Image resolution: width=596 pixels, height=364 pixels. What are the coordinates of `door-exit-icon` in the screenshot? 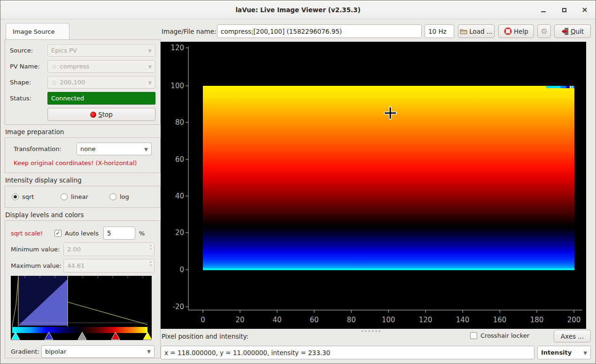 It's located at (565, 31).